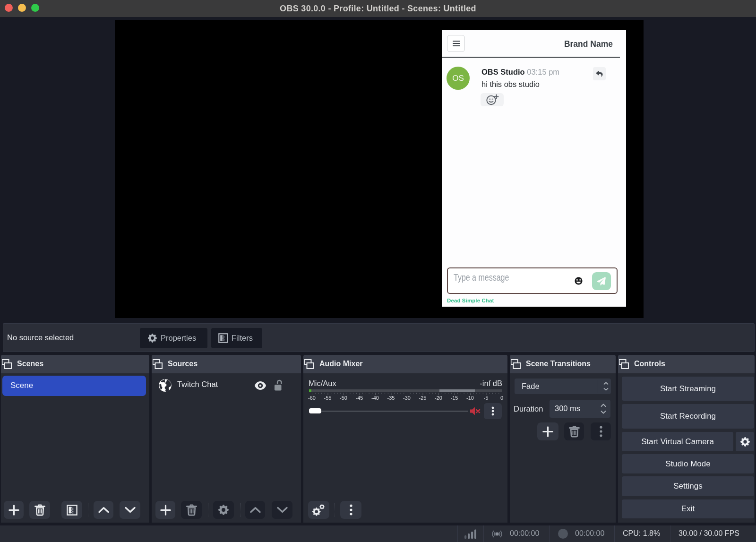 Image resolution: width=756 pixels, height=542 pixels. Describe the element at coordinates (312, 398) in the screenshot. I see `svg-text: -60` at that location.